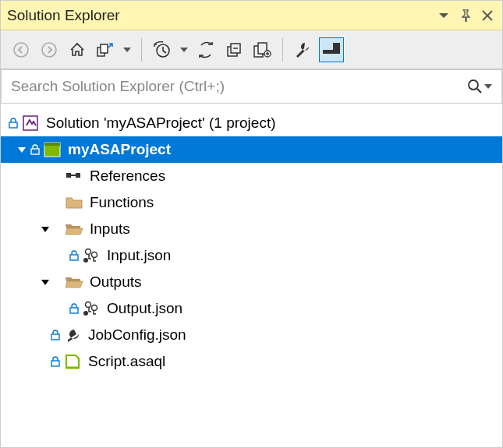 The image size is (503, 448). What do you see at coordinates (121, 203) in the screenshot?
I see `functions-label: Functions` at bounding box center [121, 203].